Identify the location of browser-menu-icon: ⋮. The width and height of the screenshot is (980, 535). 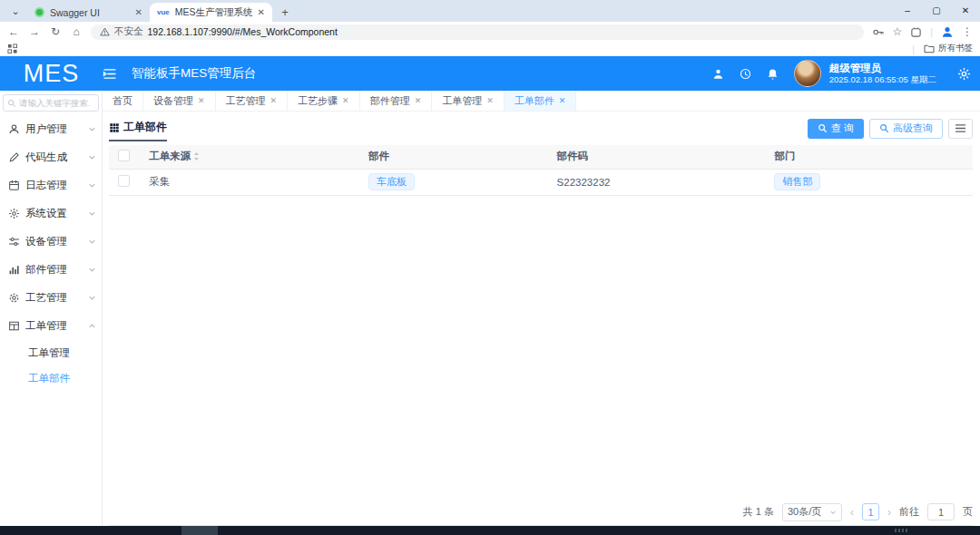
(967, 32).